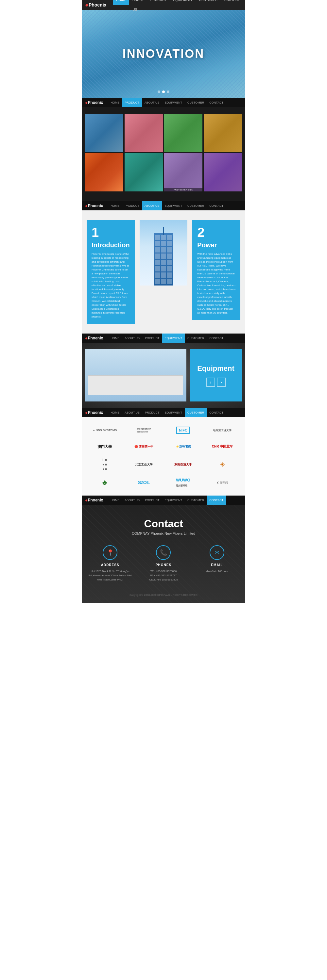 The width and height of the screenshot is (327, 980). I want to click on product-nav-about: ABOUT US, so click(152, 103).